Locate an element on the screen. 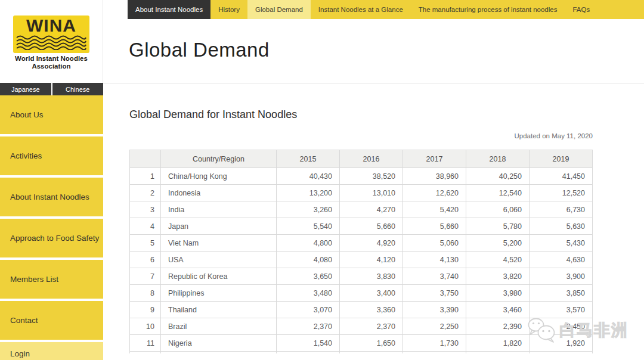  wina-logo-box: WINA is located at coordinates (51, 35).